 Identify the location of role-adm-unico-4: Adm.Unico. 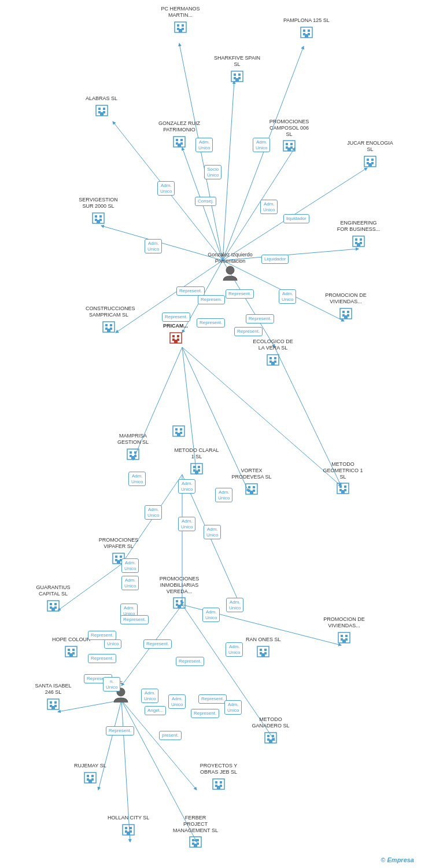
(269, 207).